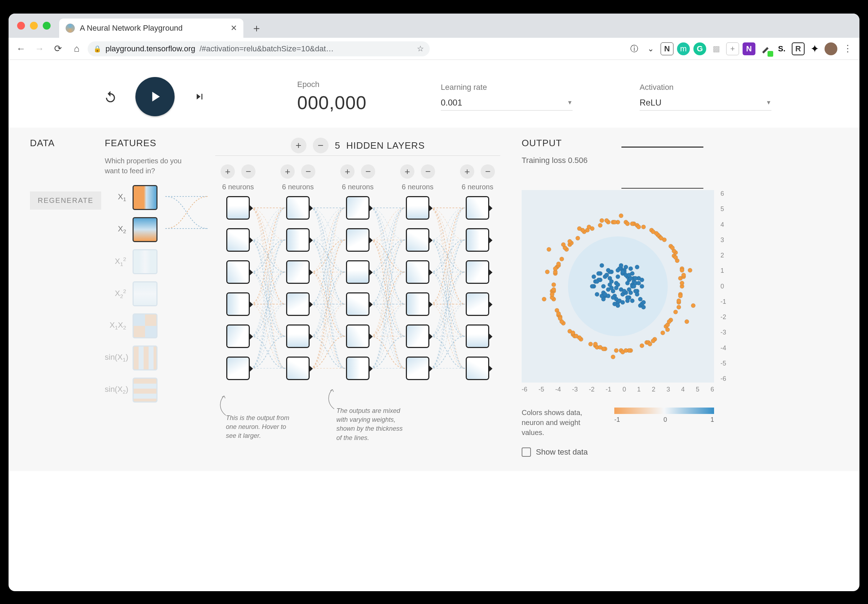 The height and width of the screenshot is (604, 868). Describe the element at coordinates (21, 26) in the screenshot. I see `close-window-icon` at that location.